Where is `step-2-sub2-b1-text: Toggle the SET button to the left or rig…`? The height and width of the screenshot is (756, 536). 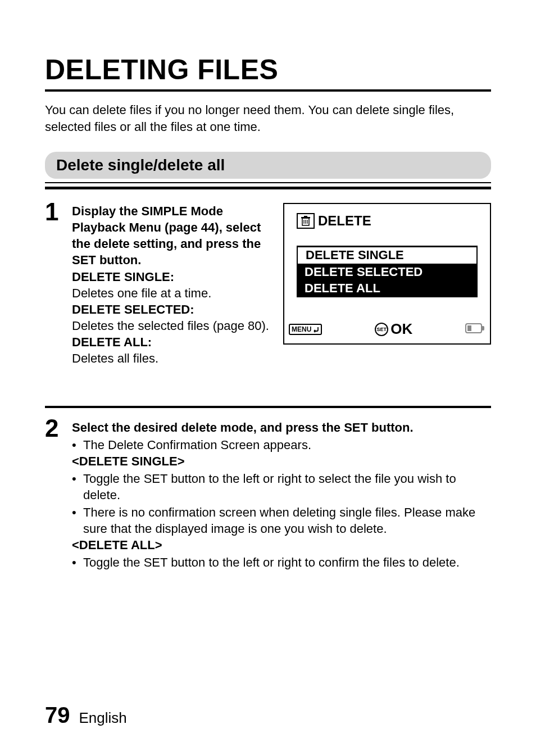 step-2-sub2-b1-text: Toggle the SET button to the left or rig… is located at coordinates (287, 562).